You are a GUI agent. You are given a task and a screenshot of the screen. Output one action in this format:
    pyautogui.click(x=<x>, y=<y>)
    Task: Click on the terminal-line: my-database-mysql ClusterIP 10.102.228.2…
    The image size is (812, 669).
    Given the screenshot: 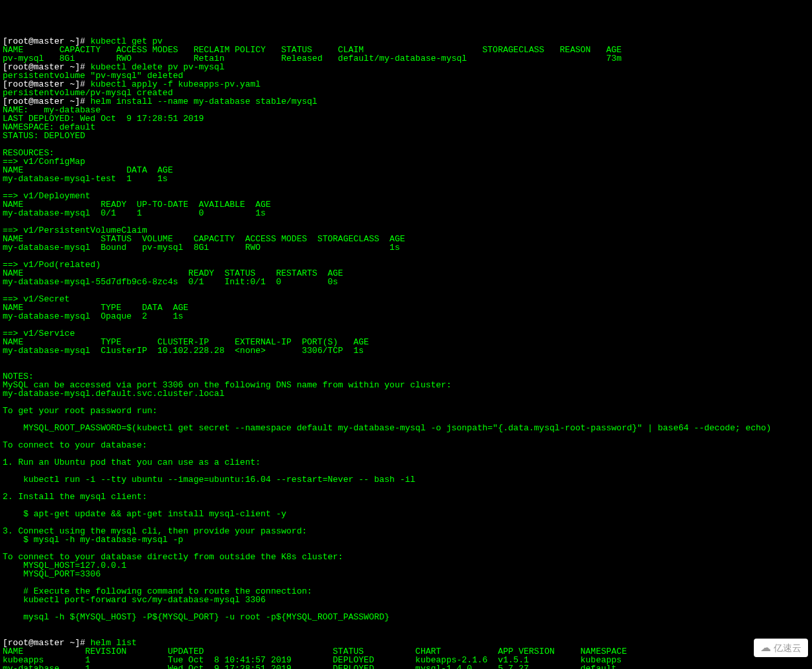 What is the action you would take?
    pyautogui.click(x=183, y=350)
    